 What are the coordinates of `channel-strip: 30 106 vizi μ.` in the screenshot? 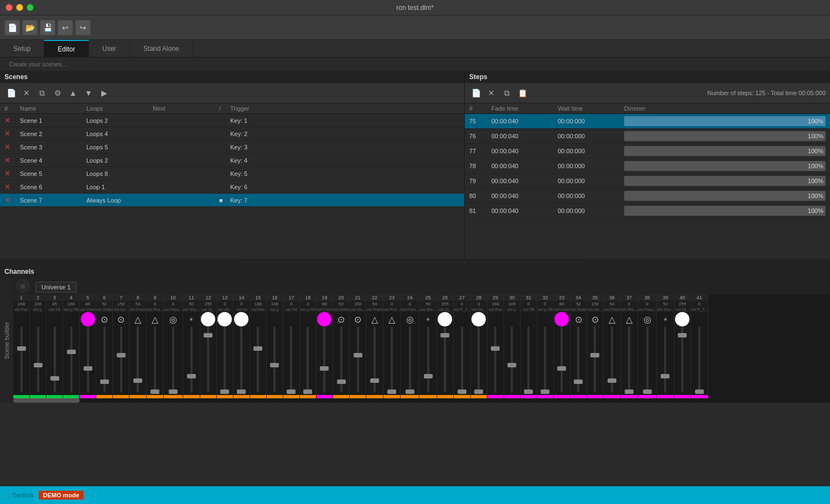 It's located at (512, 346).